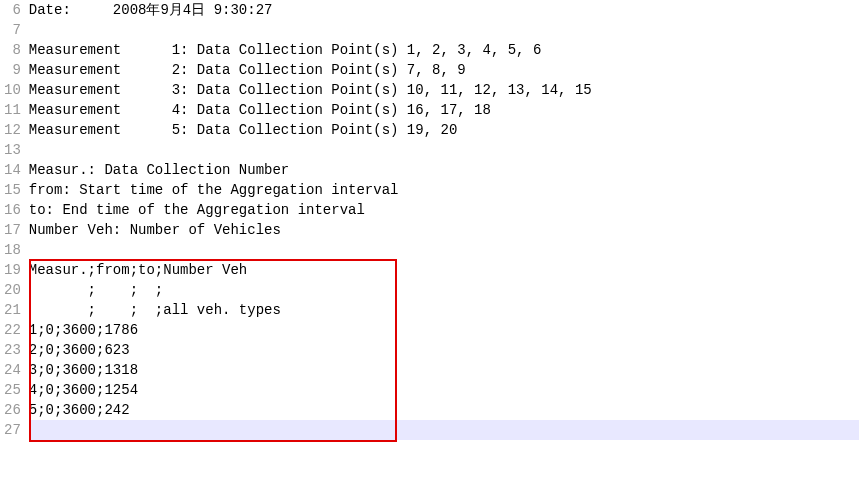 The image size is (859, 501). Describe the element at coordinates (444, 10) in the screenshot. I see `code-line: Date: 2008年9月4日 9:30:27` at that location.